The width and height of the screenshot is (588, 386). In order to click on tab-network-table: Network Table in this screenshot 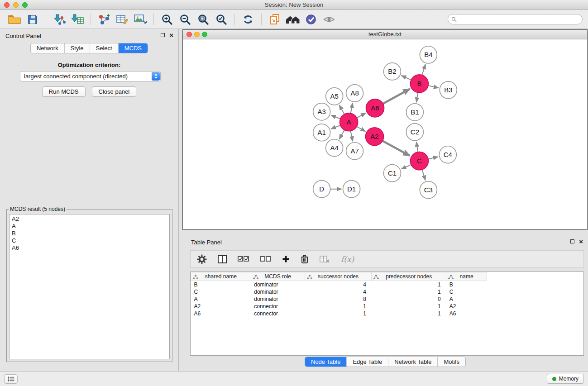, I will do `click(413, 362)`.